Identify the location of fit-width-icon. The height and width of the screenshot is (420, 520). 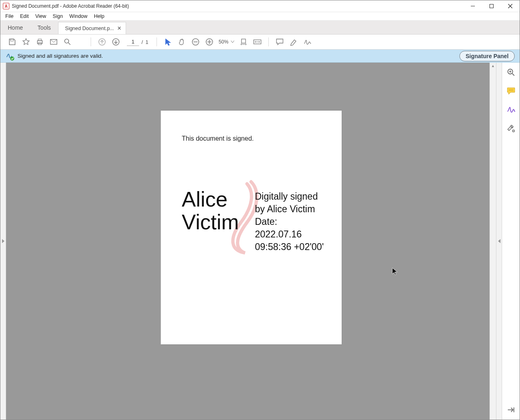
(244, 42).